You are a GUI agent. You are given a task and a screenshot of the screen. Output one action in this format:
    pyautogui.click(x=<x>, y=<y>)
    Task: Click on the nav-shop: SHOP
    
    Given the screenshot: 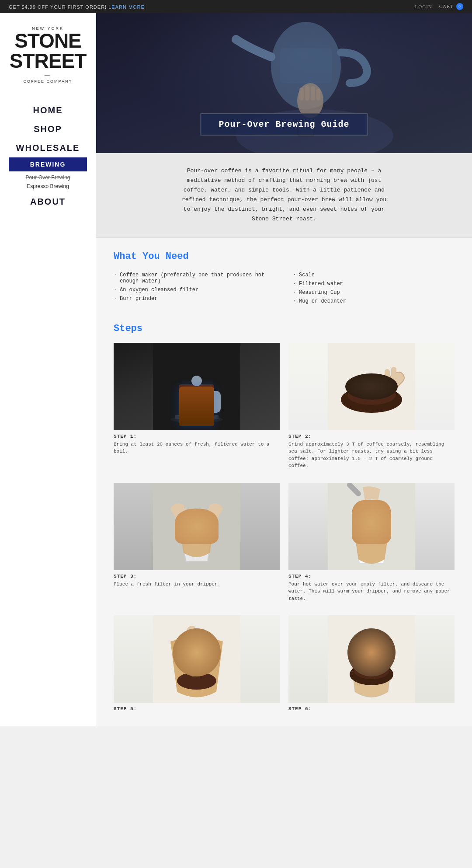 What is the action you would take?
    pyautogui.click(x=48, y=129)
    